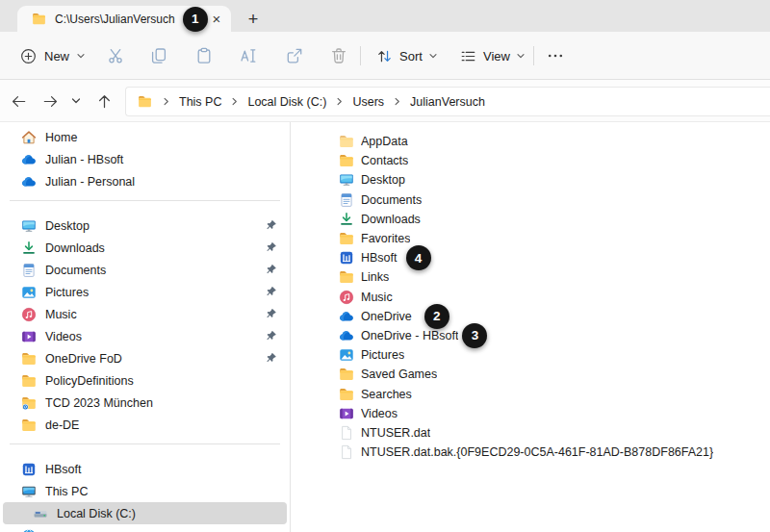 This screenshot has height=532, width=770. I want to click on sidebar-item-videos: Videos, so click(144, 337).